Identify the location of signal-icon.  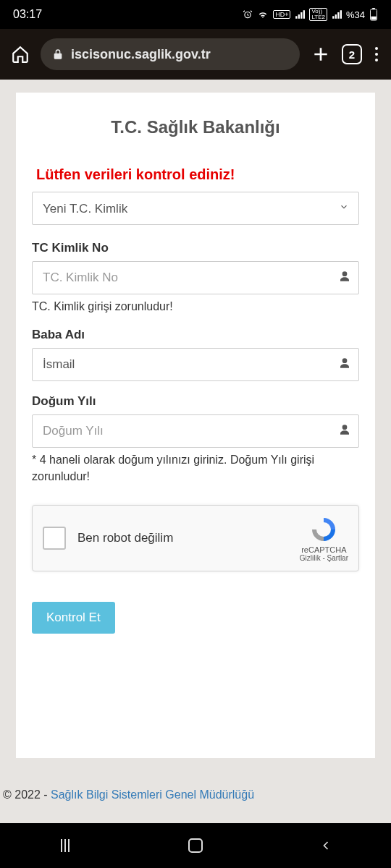
(300, 14).